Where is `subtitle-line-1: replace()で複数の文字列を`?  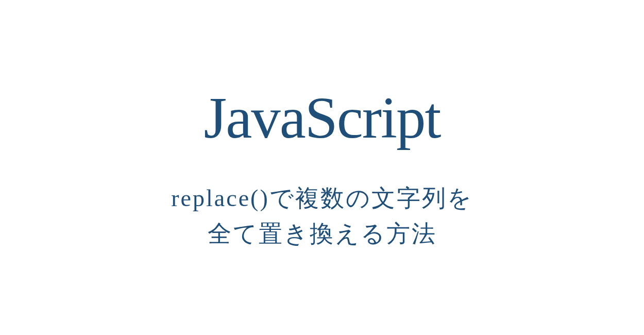
subtitle-line-1: replace()で複数の文字列を is located at coordinates (321, 198).